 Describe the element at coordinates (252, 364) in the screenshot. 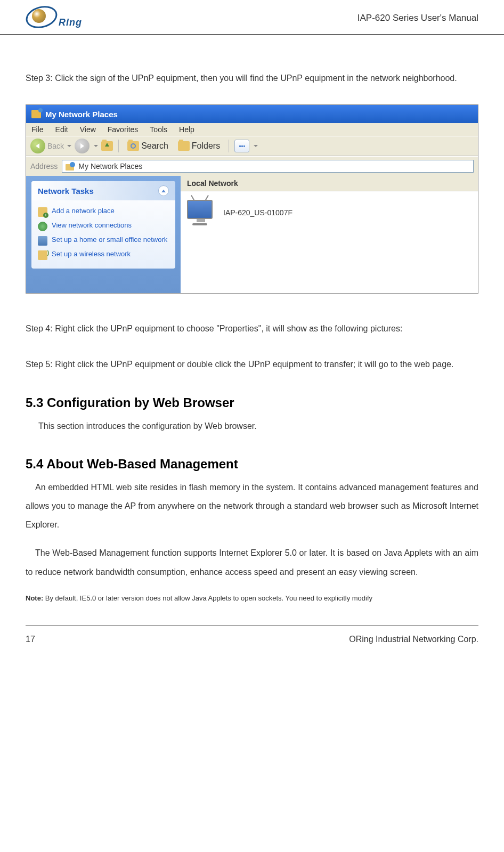

I see `step-5-text: Step 5: Right click the UPnP equipment o…` at that location.